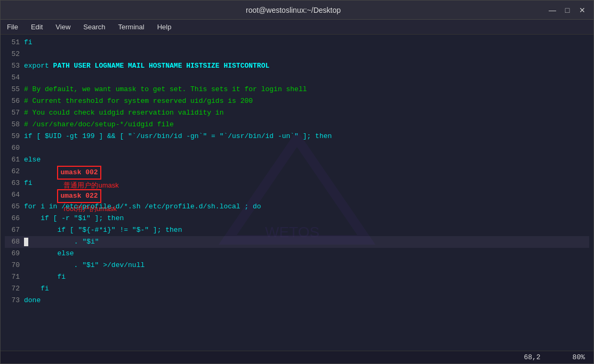 The width and height of the screenshot is (594, 364). What do you see at coordinates (297, 27) in the screenshot?
I see `menu-bar: File Edit View Search Terminal Help` at bounding box center [297, 27].